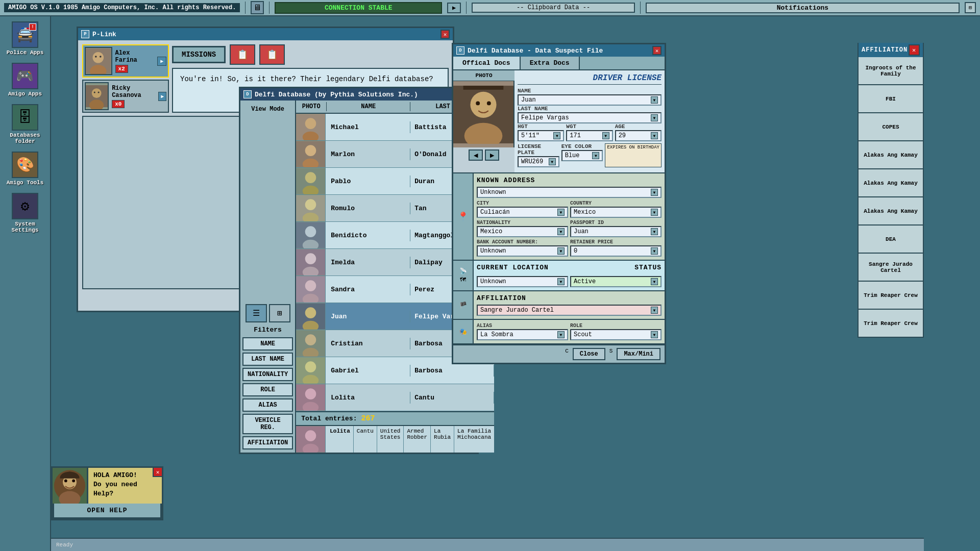 The width and height of the screenshot is (980, 551). What do you see at coordinates (802, 8) in the screenshot?
I see `notifications-label: Notifications` at bounding box center [802, 8].